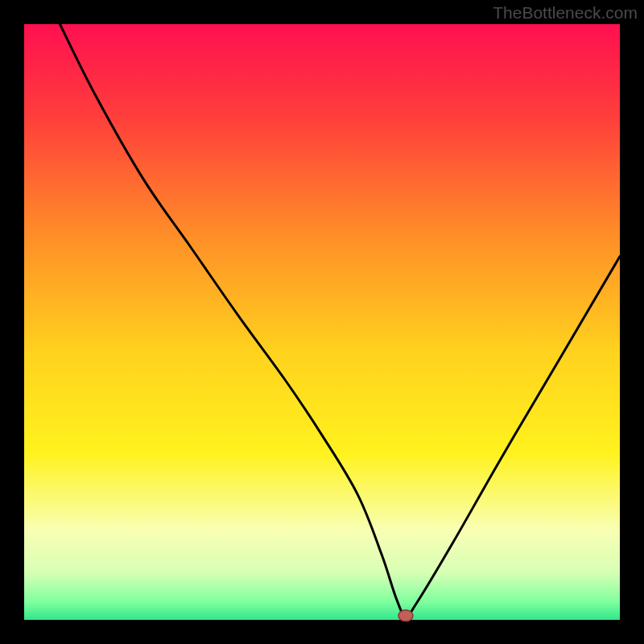 This screenshot has height=644, width=644. I want to click on minimum-marker, so click(406, 616).